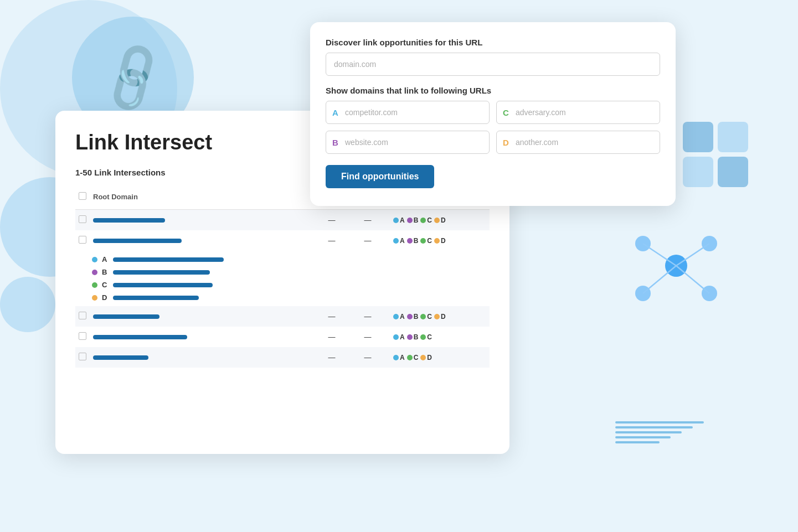 This screenshot has width=798, height=532. Describe the element at coordinates (408, 142) in the screenshot. I see `competitor-input-wrap-b: B` at that location.